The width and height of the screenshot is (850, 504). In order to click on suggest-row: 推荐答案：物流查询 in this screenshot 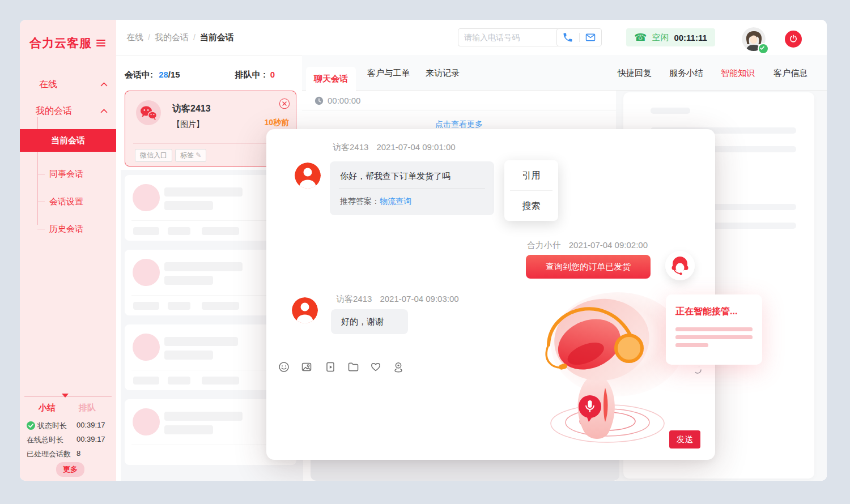, I will do `click(376, 202)`.